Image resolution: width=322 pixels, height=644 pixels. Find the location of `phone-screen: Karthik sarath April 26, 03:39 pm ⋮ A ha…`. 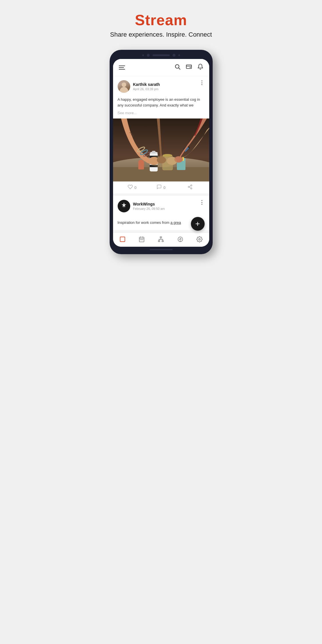

phone-screen: Karthik sarath April 26, 03:39 pm ⋮ A ha… is located at coordinates (161, 153).